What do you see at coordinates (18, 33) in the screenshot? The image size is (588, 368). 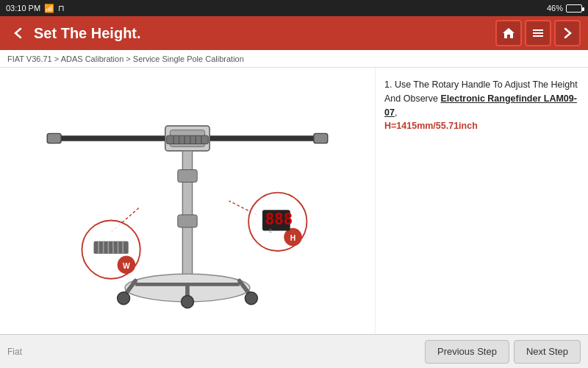 I see `back-button` at bounding box center [18, 33].